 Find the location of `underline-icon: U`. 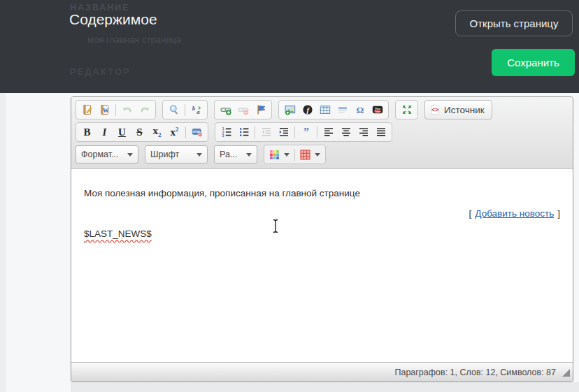

underline-icon: U is located at coordinates (122, 133).